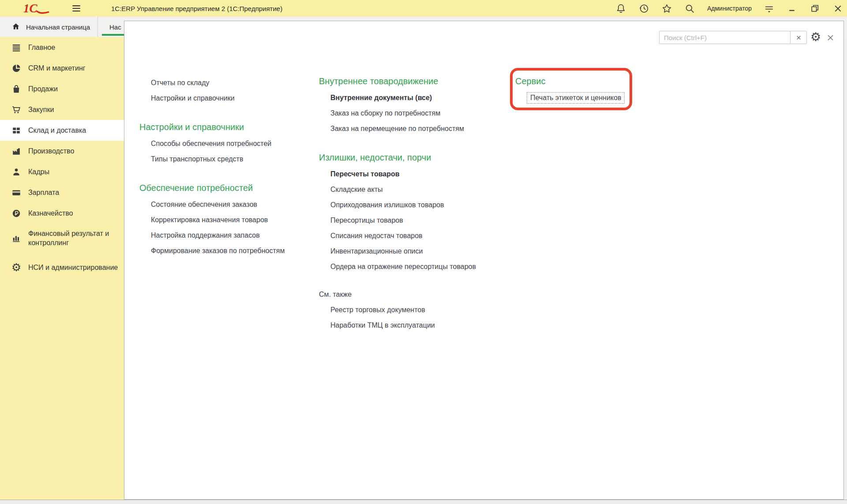 Image resolution: width=847 pixels, height=504 pixels. What do you see at coordinates (16, 172) in the screenshot?
I see `person-icon` at bounding box center [16, 172].